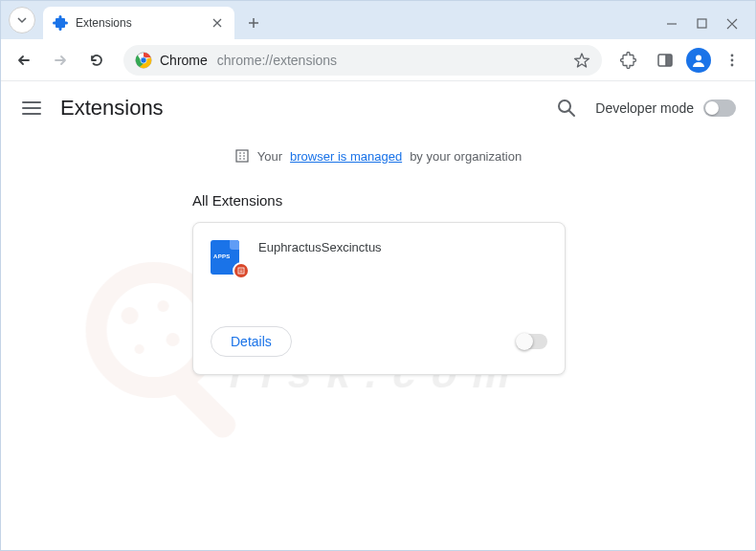 The height and width of the screenshot is (551, 756). I want to click on extension-icon: APPS, so click(228, 257).